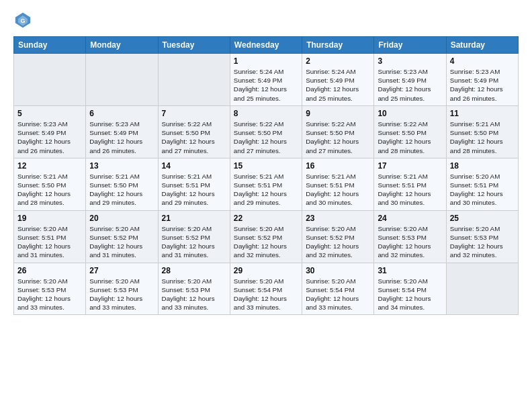  I want to click on day-cell: 6Sunrise: 5:23 AM Sunset: 5:49 PM Daylig…, so click(122, 132).